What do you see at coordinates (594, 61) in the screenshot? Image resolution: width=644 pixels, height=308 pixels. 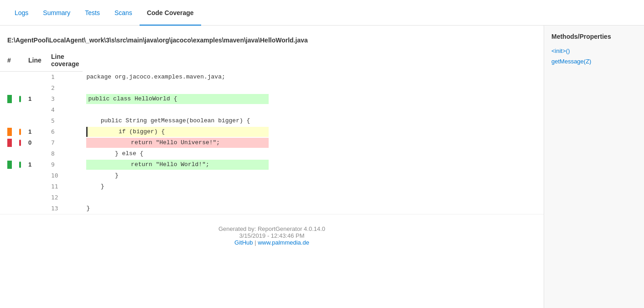 I see `method-link-1: getMessage(Z)` at bounding box center [594, 61].